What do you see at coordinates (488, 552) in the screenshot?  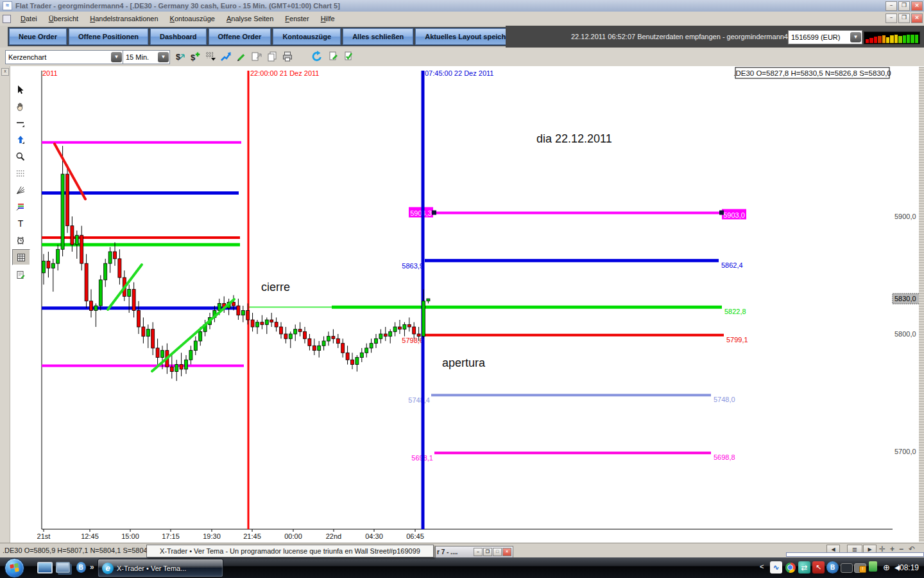 I see `restore-icon: ❐` at bounding box center [488, 552].